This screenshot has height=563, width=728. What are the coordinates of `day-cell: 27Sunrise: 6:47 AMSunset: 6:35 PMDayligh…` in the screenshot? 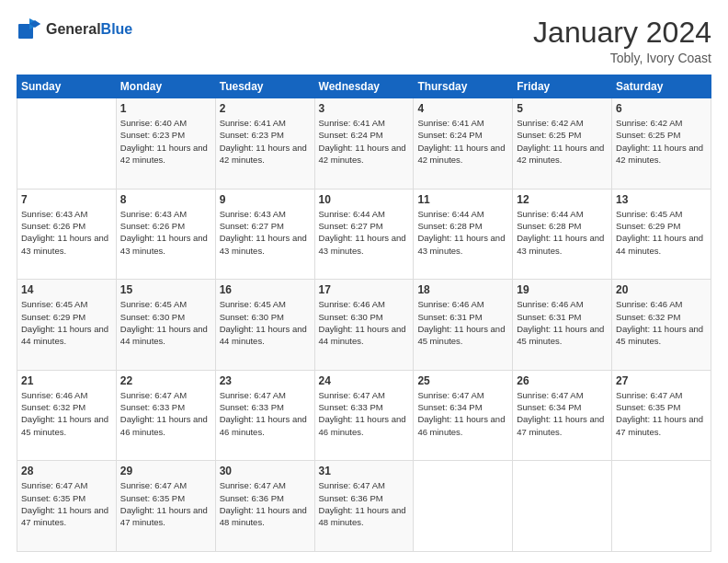 It's located at (662, 416).